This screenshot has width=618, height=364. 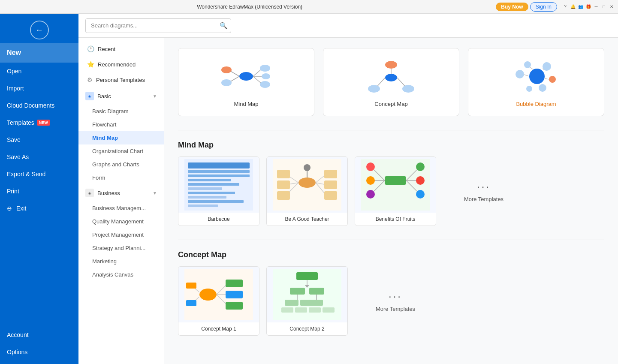 What do you see at coordinates (224, 26) in the screenshot?
I see `search-button: 🔍` at bounding box center [224, 26].